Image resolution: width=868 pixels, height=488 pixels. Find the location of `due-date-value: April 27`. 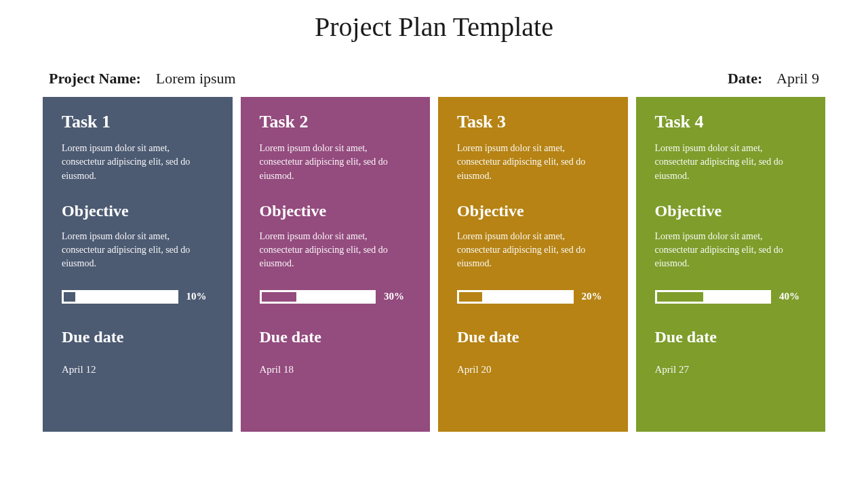

due-date-value: April 27 is located at coordinates (731, 370).